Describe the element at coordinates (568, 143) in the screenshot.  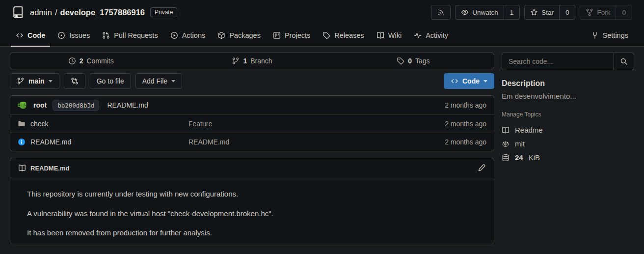
I see `license-meta-item: mit` at that location.